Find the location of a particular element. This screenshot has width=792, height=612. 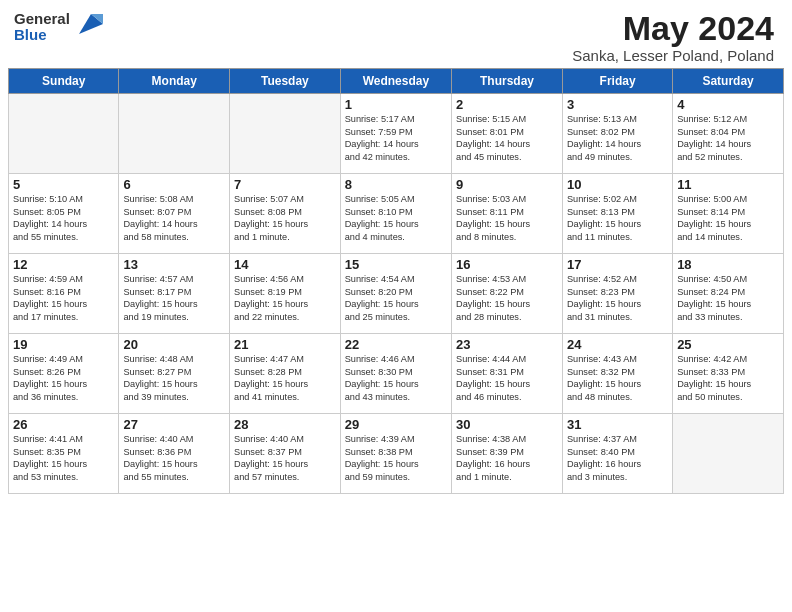

day-info: Sunrise: 4:37 AMSunset: 8:40 PMDaylight:… is located at coordinates (618, 458).